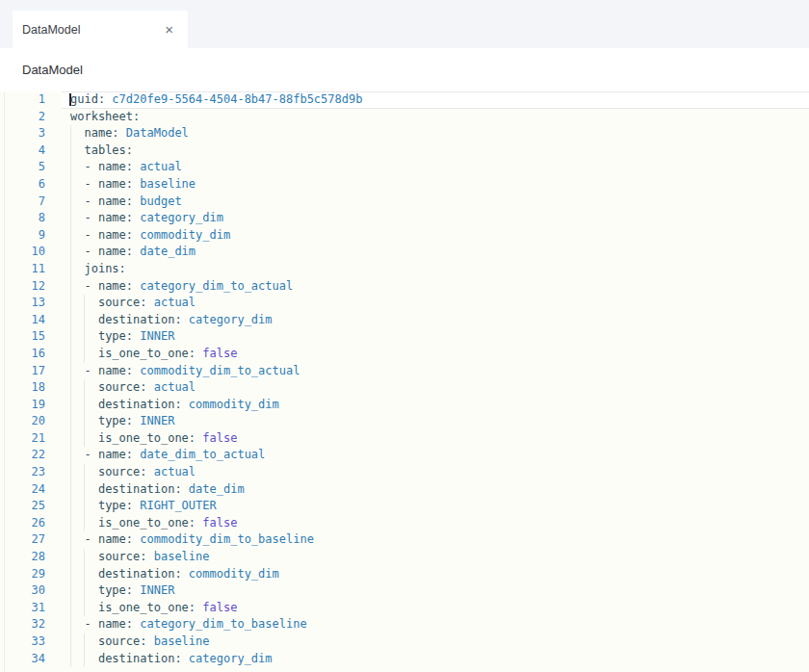 The width and height of the screenshot is (809, 672). I want to click on code-line: 26 is_one_to_one: false, so click(404, 524).